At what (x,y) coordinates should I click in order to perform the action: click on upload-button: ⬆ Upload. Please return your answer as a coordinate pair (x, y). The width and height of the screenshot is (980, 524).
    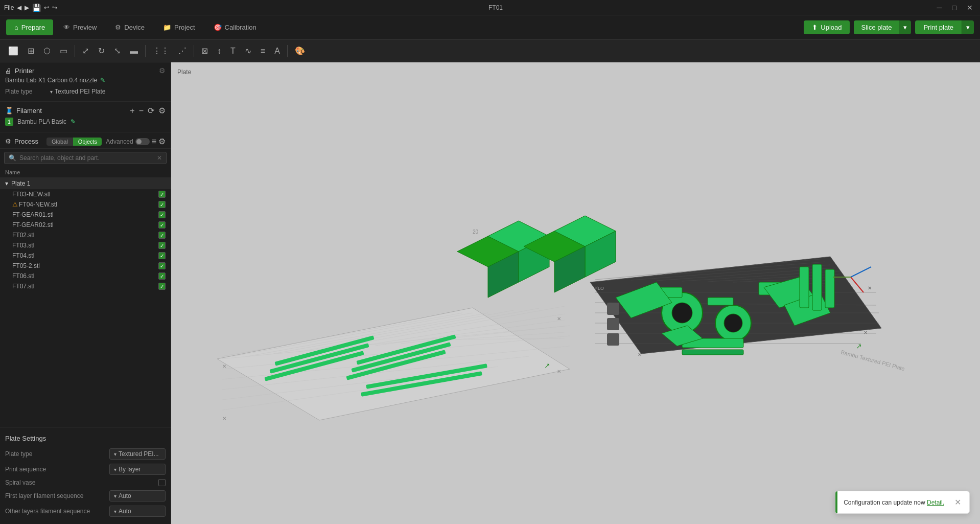
    Looking at the image, I should click on (827, 28).